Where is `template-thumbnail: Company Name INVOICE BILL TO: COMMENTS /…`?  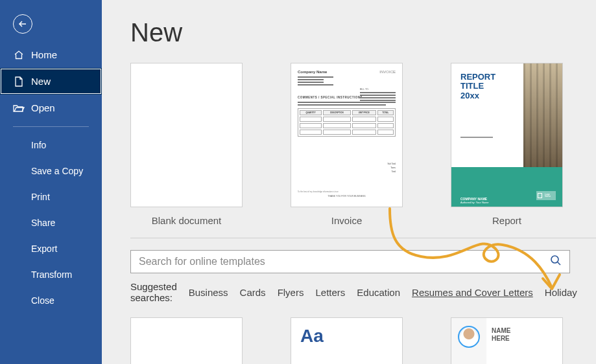
template-thumbnail: Company Name INVOICE BILL TO: COMMENTS /… is located at coordinates (346, 135).